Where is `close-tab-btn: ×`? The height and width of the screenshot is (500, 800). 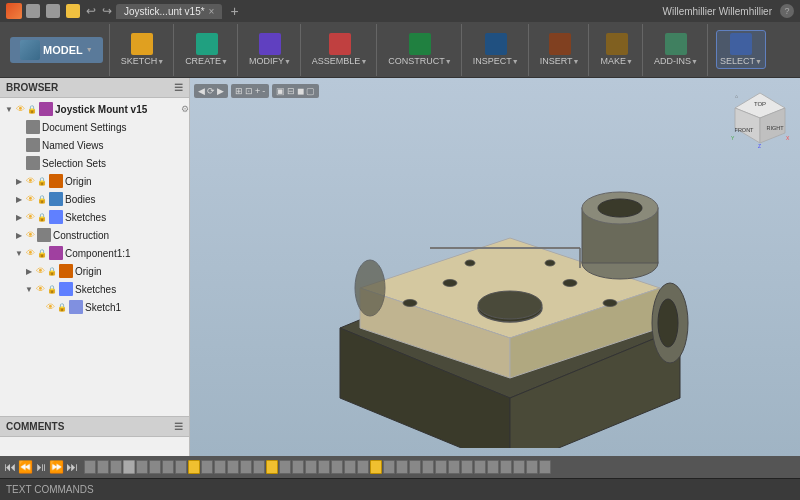 close-tab-btn: × is located at coordinates (212, 12).